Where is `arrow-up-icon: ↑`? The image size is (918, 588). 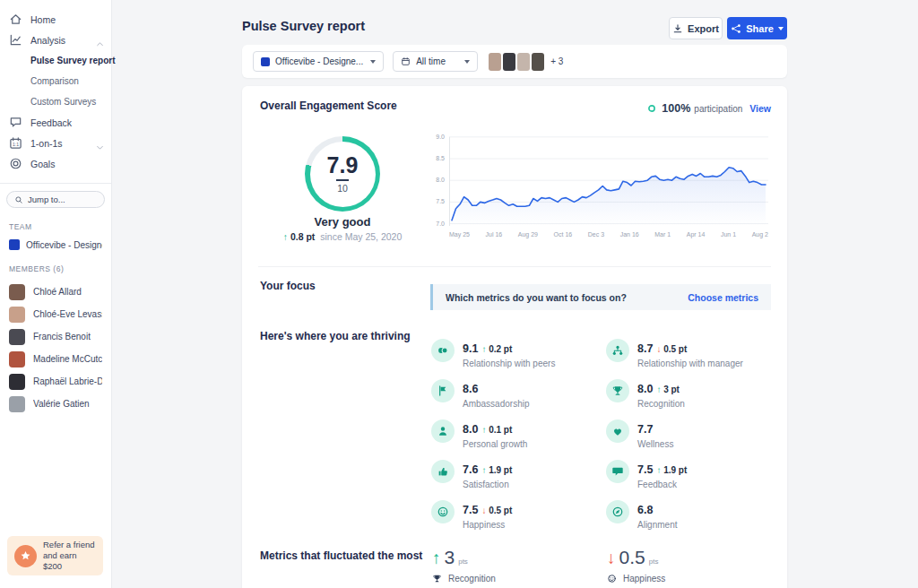
arrow-up-icon: ↑ is located at coordinates (484, 470).